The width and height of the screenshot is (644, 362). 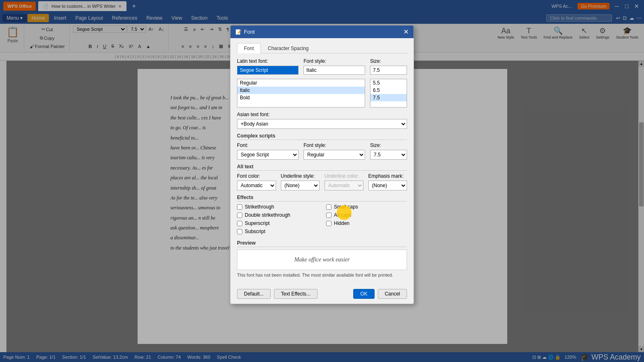 I want to click on complex-scripts-row: Font: Segoe Script Font style: Regular S…, so click(x=322, y=151).